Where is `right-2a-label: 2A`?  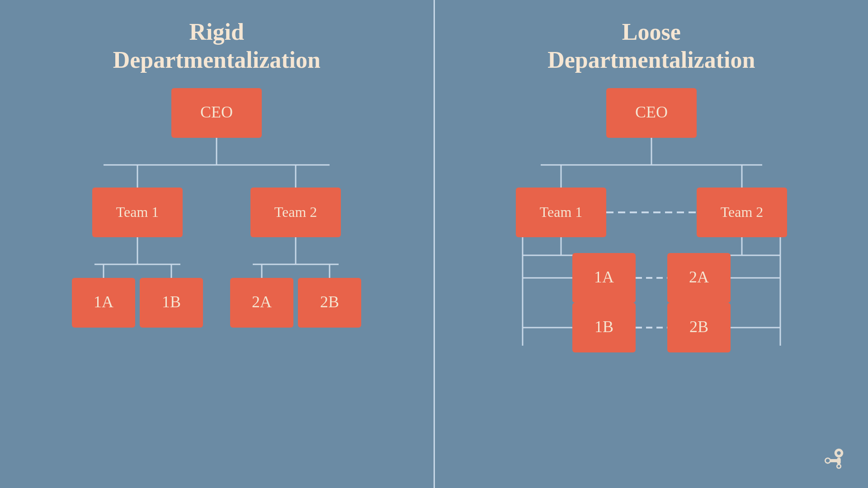 right-2a-label: 2A is located at coordinates (699, 277).